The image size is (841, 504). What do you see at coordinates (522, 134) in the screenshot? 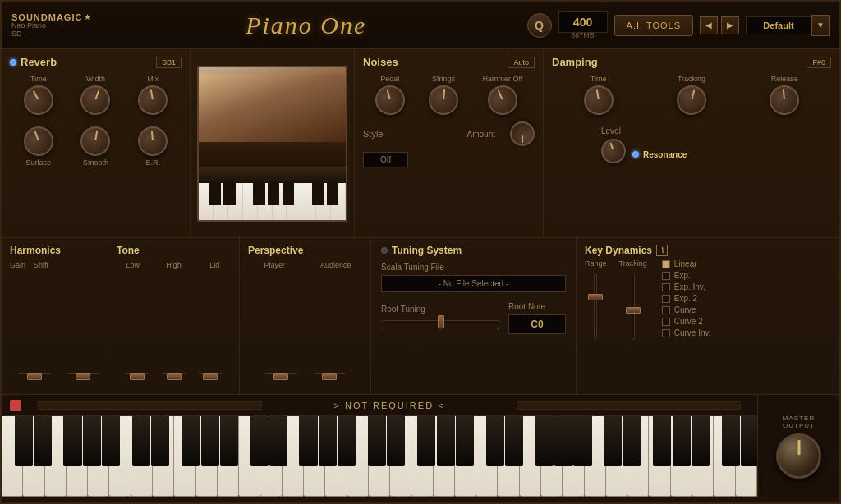
I see `style-amount-knob` at bounding box center [522, 134].